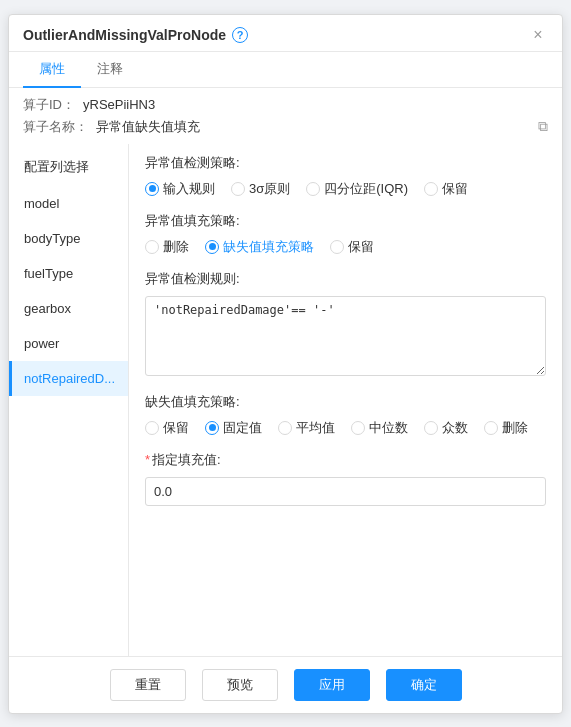  What do you see at coordinates (455, 189) in the screenshot?
I see `radio-keep-detection-label: 保留` at bounding box center [455, 189].